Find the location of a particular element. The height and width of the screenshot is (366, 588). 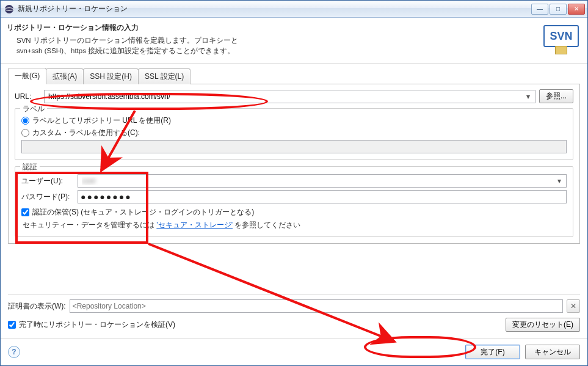

tab-general: 一般(G) is located at coordinates (27, 76).